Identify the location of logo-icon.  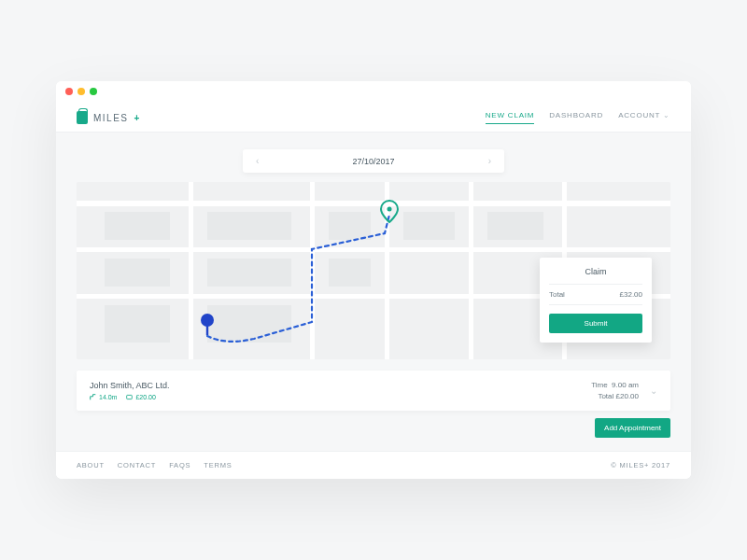
(82, 118).